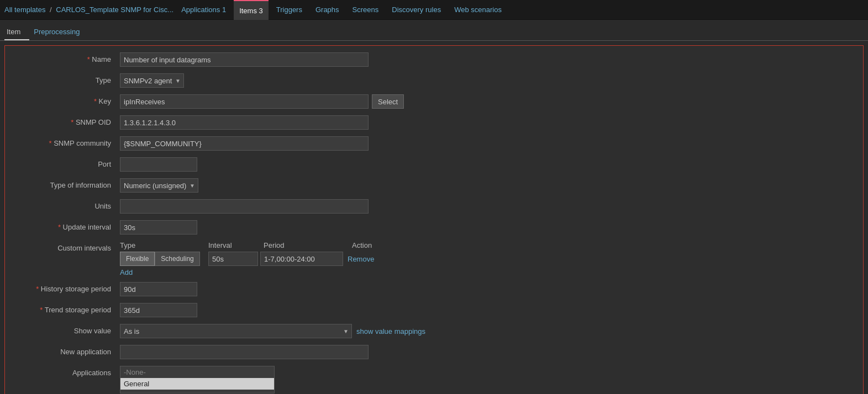 This screenshot has height=394, width=868. I want to click on snmp-community-label: SNMP community, so click(65, 142).